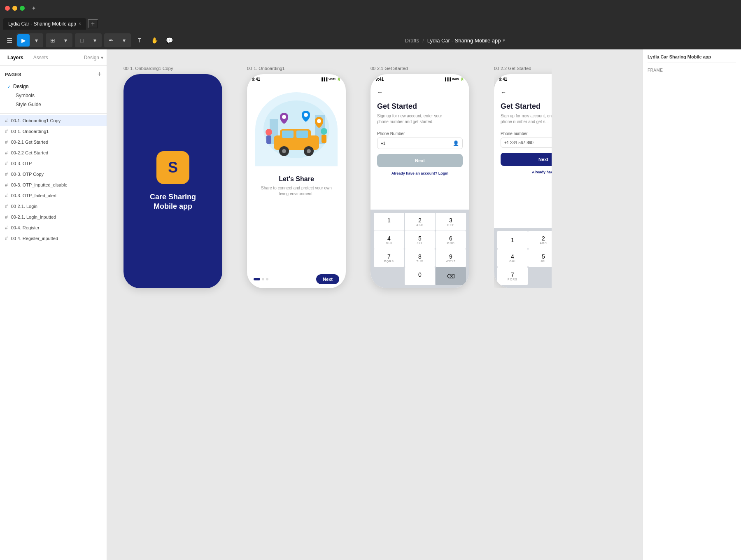 This screenshot has height=560, width=741. I want to click on phone-input-wrapper: +1 👤, so click(420, 143).